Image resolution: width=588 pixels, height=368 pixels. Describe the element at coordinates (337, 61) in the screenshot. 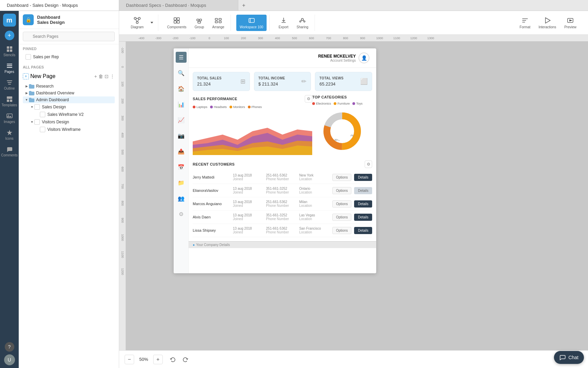

I see `dash-user-sub: Account Settings` at that location.